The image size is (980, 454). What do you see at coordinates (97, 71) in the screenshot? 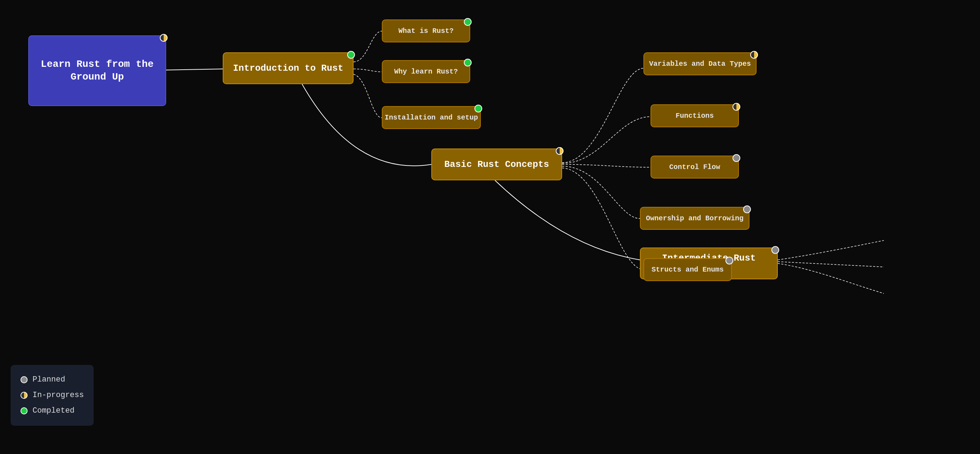
I see `node-root-label: Learn Rust from the Ground Up` at bounding box center [97, 71].